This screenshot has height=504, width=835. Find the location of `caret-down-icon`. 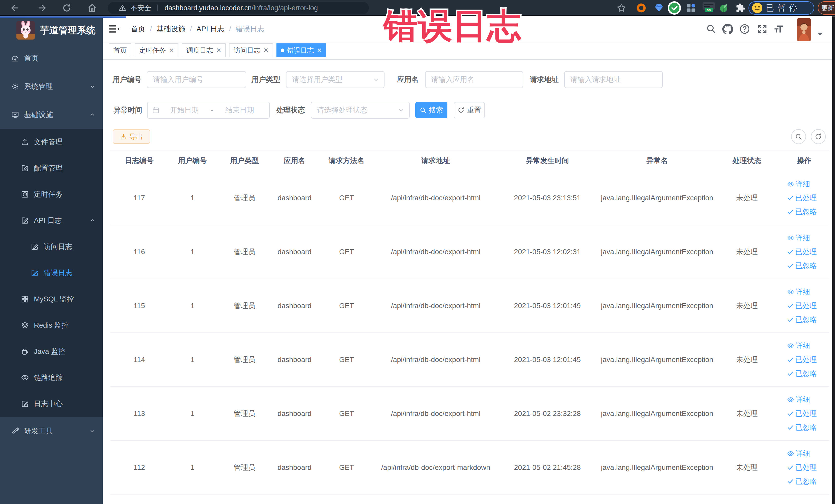

caret-down-icon is located at coordinates (820, 34).